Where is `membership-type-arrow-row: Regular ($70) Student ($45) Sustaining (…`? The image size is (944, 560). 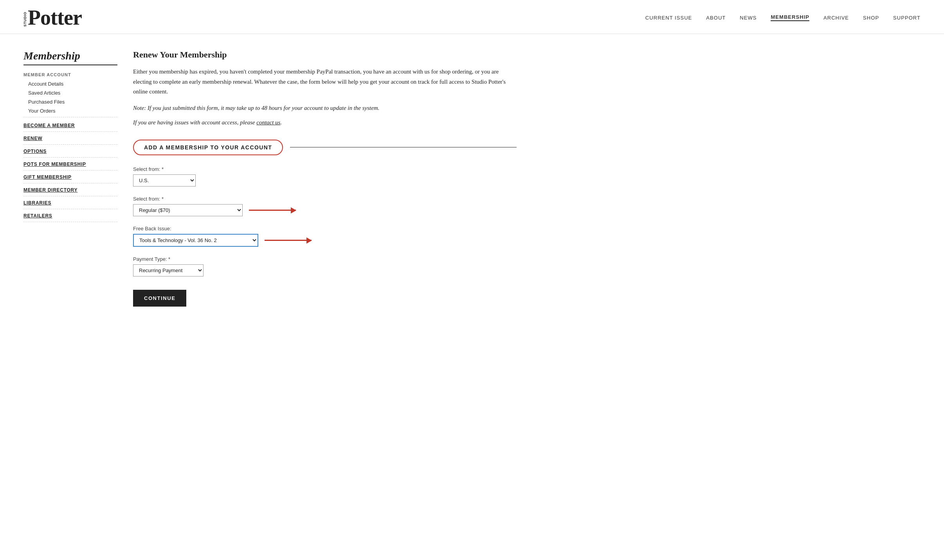 membership-type-arrow-row: Regular ($70) Student ($45) Sustaining (… is located at coordinates (325, 210).